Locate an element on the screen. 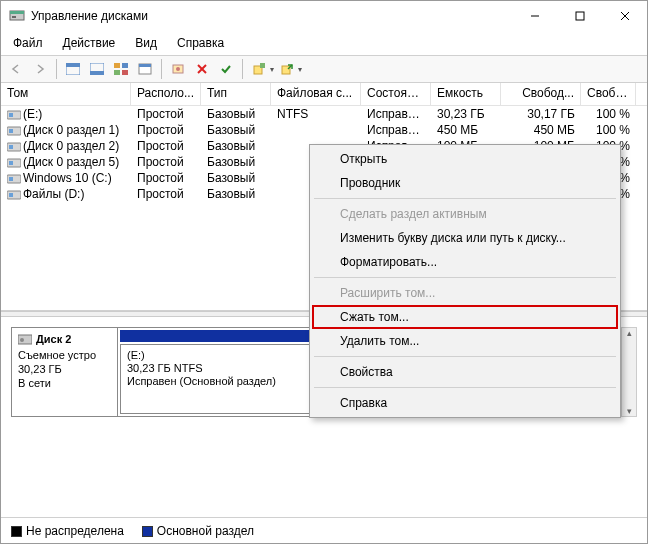  ctx-delete: Удалить том... is located at coordinates (465, 341).